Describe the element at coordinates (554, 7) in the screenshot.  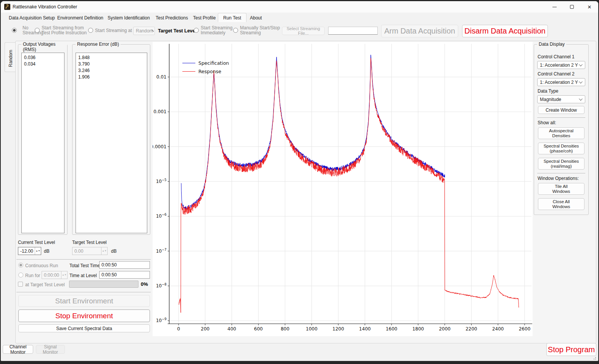
I see `minimize-button` at that location.